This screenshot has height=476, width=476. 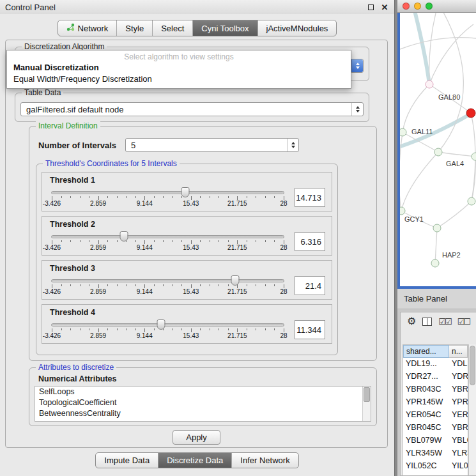 What do you see at coordinates (88, 28) in the screenshot?
I see `tab-network: Network` at bounding box center [88, 28].